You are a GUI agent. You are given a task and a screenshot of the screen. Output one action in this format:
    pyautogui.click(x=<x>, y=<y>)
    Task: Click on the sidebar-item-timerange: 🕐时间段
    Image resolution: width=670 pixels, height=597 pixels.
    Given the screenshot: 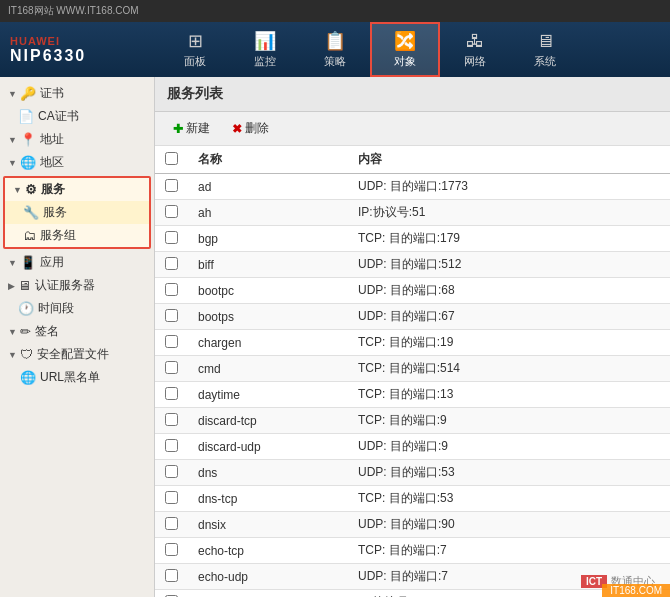 What is the action you would take?
    pyautogui.click(x=77, y=308)
    